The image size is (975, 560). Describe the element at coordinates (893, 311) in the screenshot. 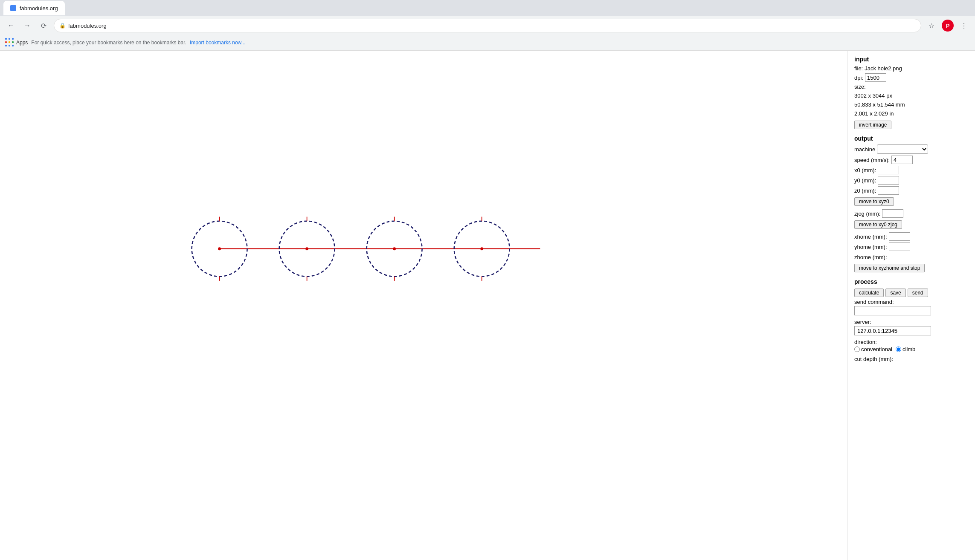

I see `send-command-input` at that location.